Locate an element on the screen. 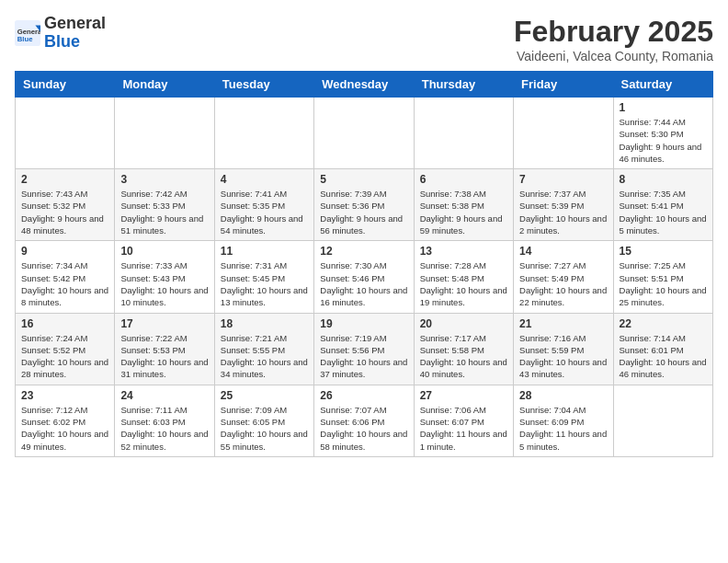  logo: General Blue General Blue is located at coordinates (61, 33).